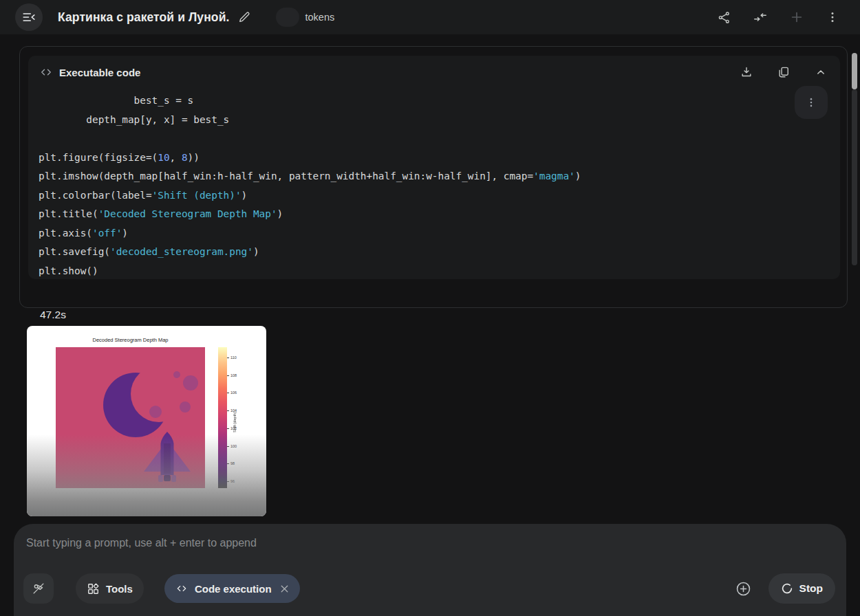 The image size is (860, 616). What do you see at coordinates (724, 18) in the screenshot?
I see `share-button` at bounding box center [724, 18].